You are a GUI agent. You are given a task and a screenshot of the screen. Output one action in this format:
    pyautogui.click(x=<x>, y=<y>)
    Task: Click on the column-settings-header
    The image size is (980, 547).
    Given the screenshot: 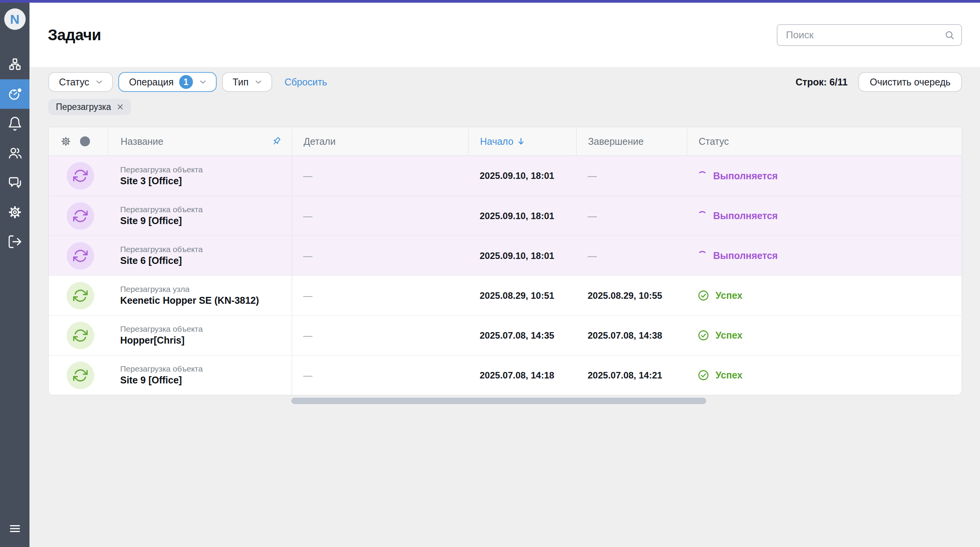 What is the action you would take?
    pyautogui.click(x=78, y=141)
    